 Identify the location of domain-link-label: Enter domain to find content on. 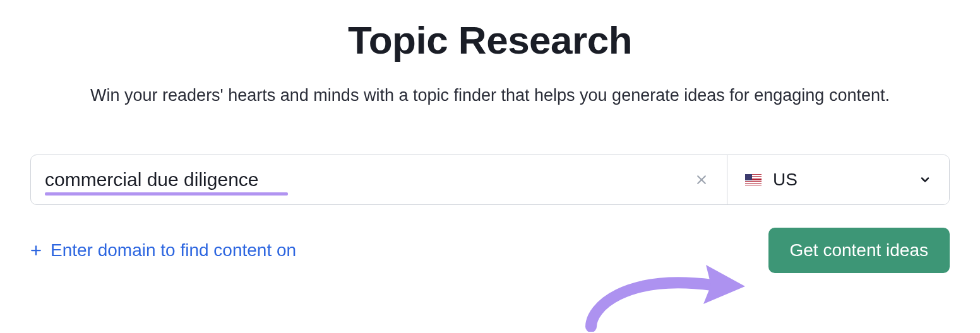
(173, 250).